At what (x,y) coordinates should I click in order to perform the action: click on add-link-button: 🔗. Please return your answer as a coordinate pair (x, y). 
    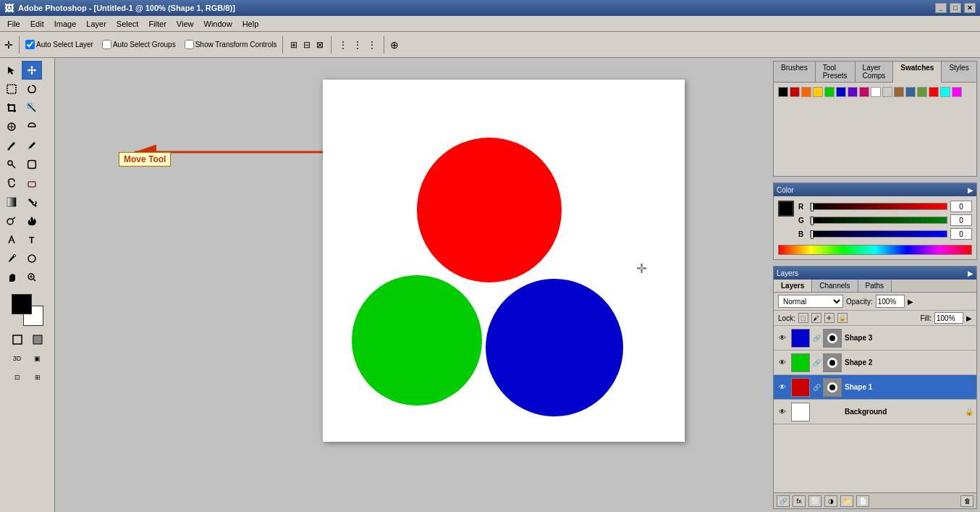
    Looking at the image, I should click on (783, 501).